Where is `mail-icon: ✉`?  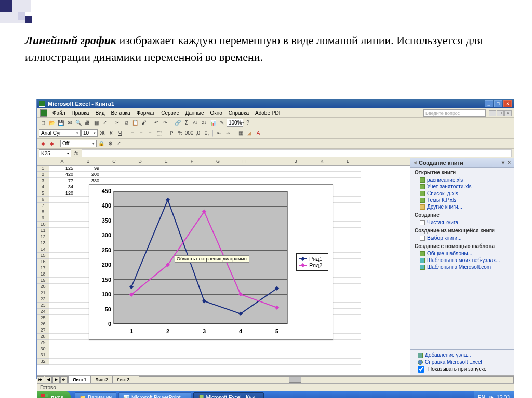
mail-icon: ✉ is located at coordinates (70, 123).